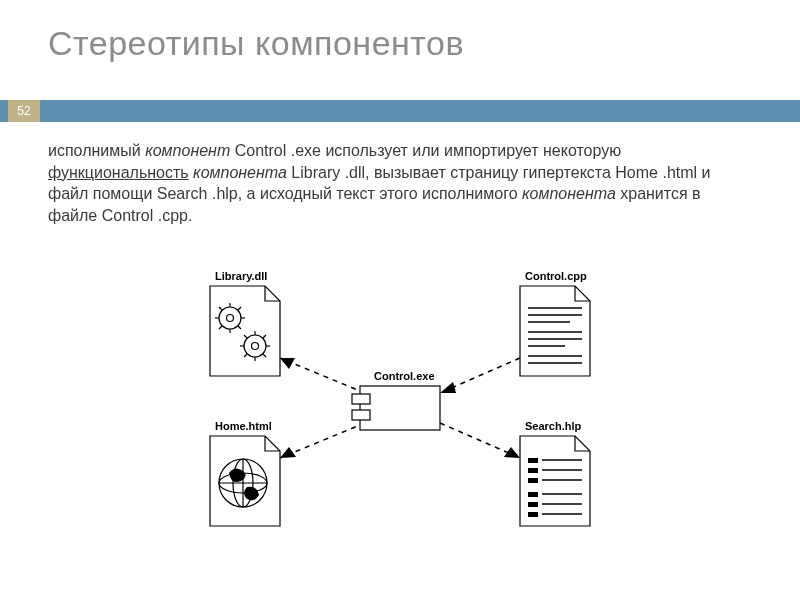 Image resolution: width=800 pixels, height=600 pixels. Describe the element at coordinates (245, 473) in the screenshot. I see `file-home: Home.html` at that location.